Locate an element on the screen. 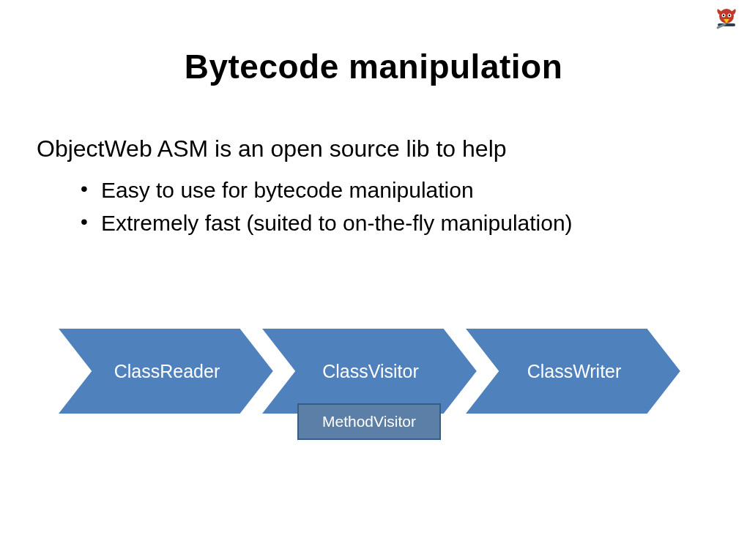 The width and height of the screenshot is (747, 560). bullet-list: Easy to use for bytecode manipulation Ex… is located at coordinates (374, 206).